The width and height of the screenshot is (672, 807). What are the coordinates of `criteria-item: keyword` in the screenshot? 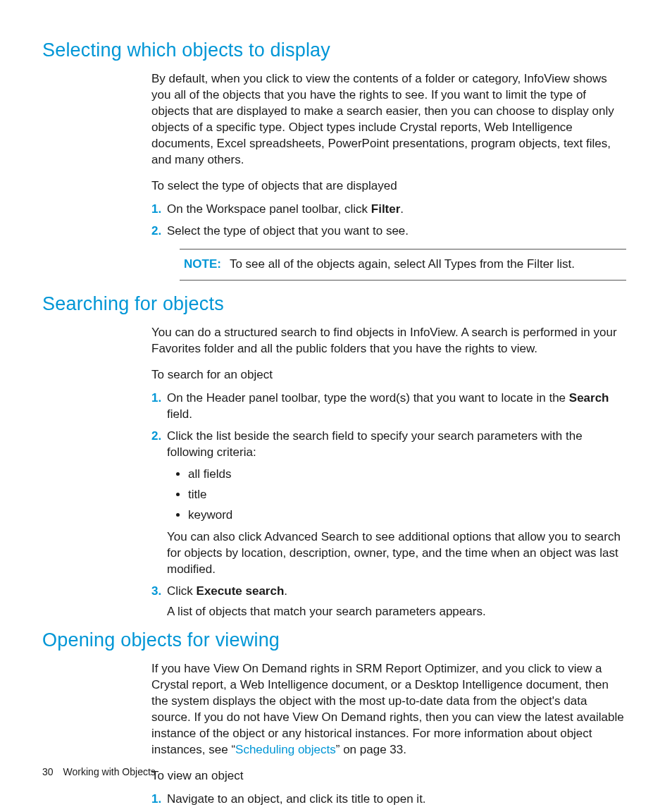 It's located at (407, 516).